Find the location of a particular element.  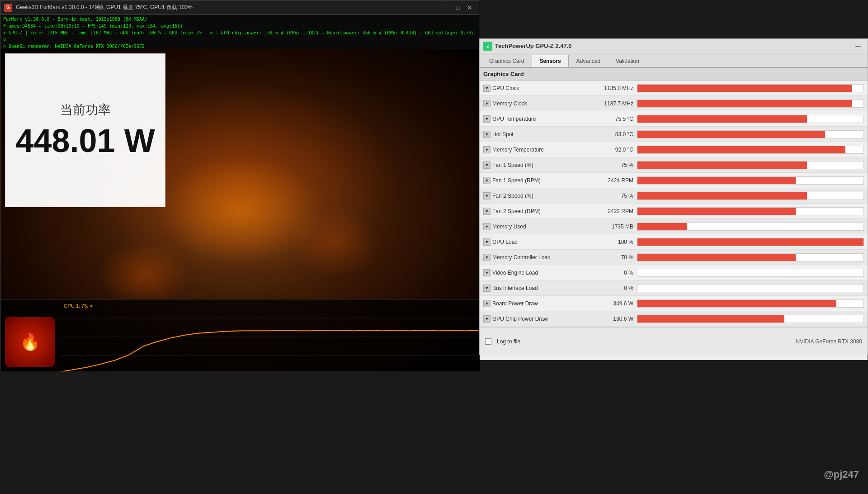

sensor-row: ▼Video Engine Load0 % is located at coordinates (674, 273).